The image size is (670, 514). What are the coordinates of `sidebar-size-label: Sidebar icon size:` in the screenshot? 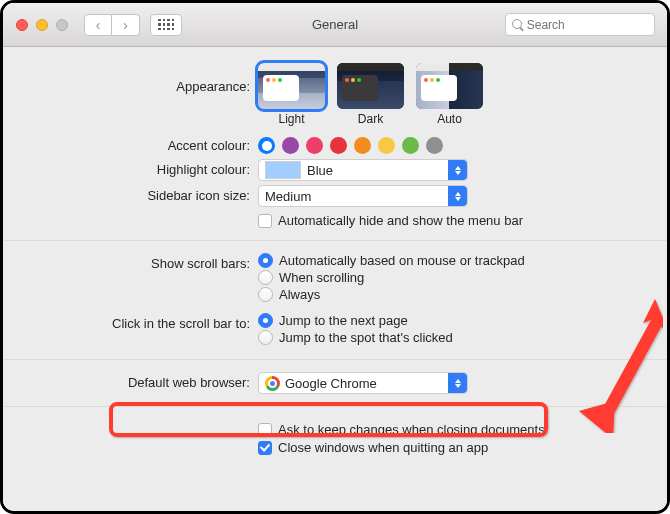 It's located at (130, 194).